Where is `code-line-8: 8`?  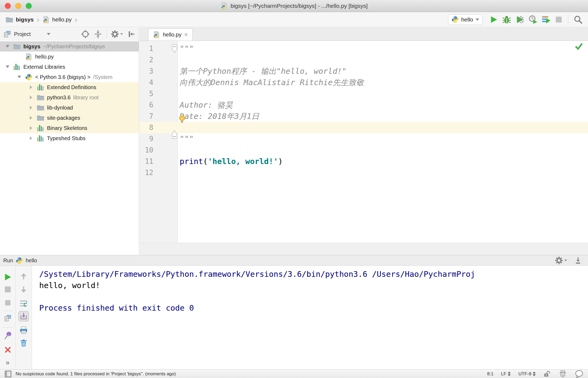
code-line-8: 8 is located at coordinates (364, 128).